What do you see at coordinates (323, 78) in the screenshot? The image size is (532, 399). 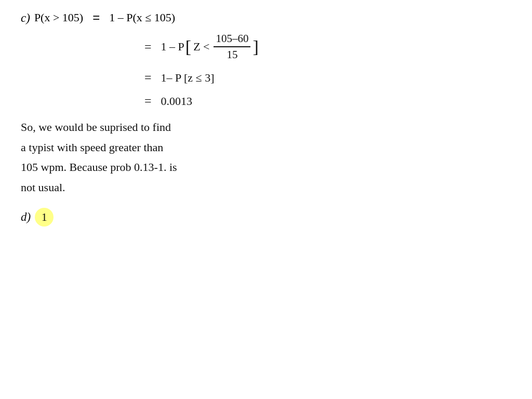 I see `math-line-3: = 1– P [z ≤ 3]` at bounding box center [323, 78].